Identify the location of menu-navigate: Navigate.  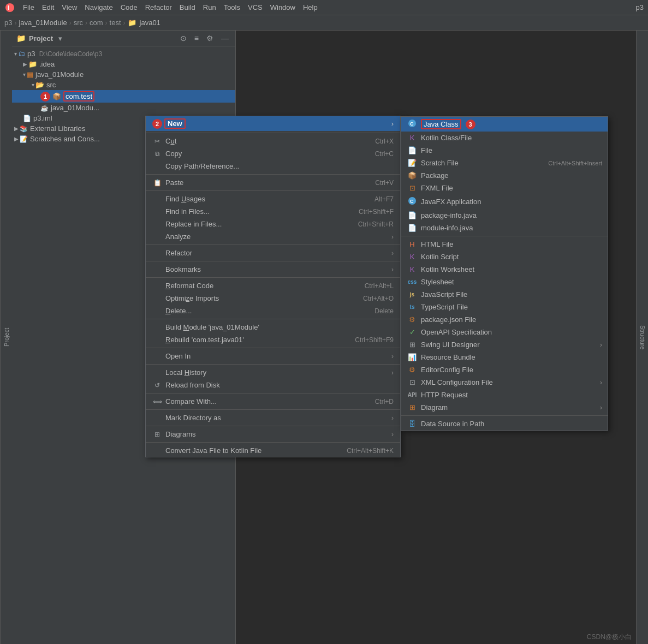
(98, 8).